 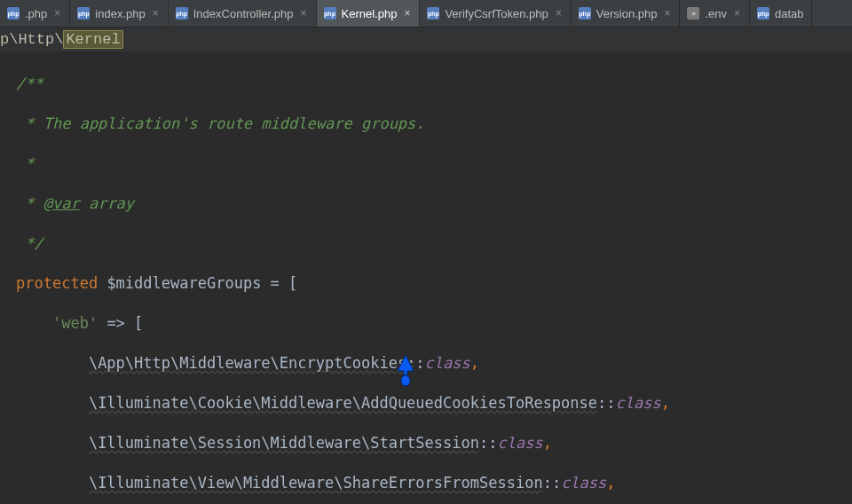 What do you see at coordinates (30, 83) in the screenshot?
I see `doc-comment: /**` at bounding box center [30, 83].